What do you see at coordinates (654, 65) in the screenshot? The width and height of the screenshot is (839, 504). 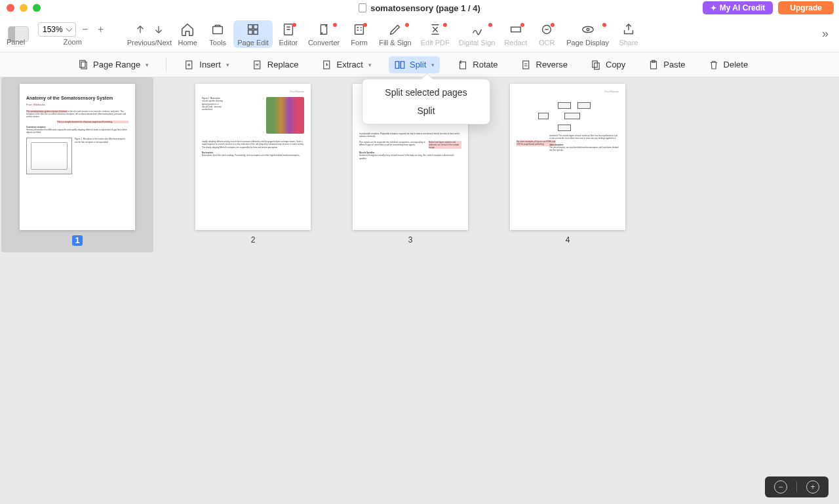 I see `paste-icon` at bounding box center [654, 65].